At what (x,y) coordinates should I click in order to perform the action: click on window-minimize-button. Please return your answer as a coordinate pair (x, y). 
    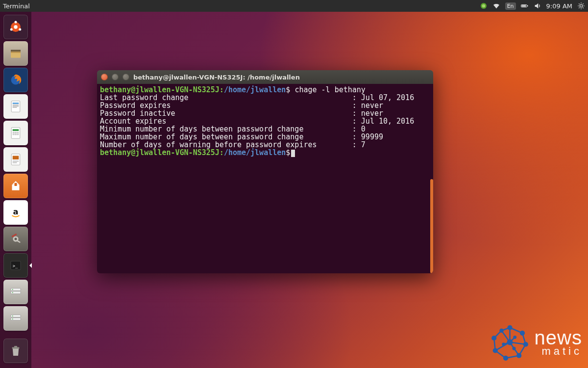
    Looking at the image, I should click on (115, 77).